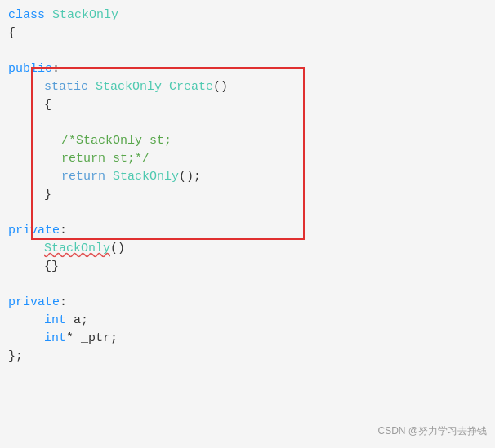  Describe the element at coordinates (252, 233) in the screenshot. I see `code-line-13: private :` at that location.